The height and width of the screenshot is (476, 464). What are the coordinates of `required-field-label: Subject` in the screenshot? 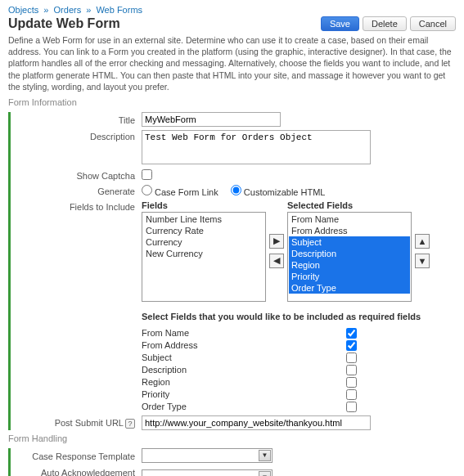 It's located at (244, 357).